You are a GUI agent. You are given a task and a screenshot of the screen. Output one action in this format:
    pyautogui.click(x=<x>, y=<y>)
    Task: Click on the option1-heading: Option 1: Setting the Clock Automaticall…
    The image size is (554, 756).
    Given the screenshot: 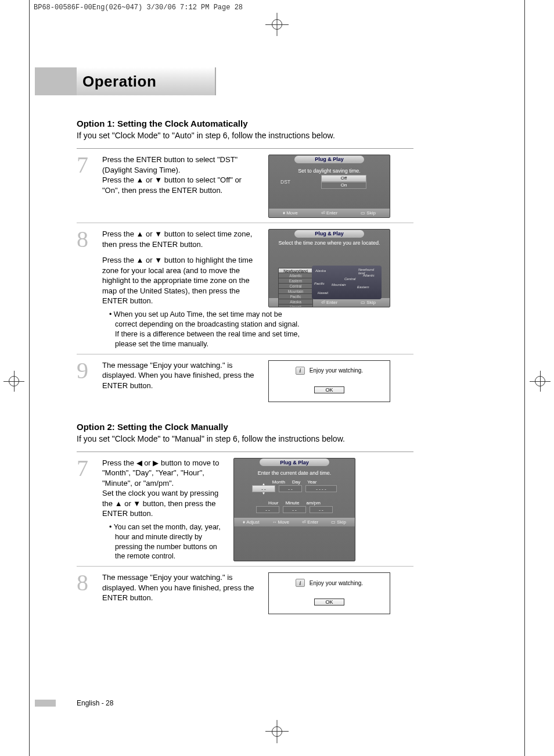 What is the action you would take?
    pyautogui.click(x=245, y=123)
    